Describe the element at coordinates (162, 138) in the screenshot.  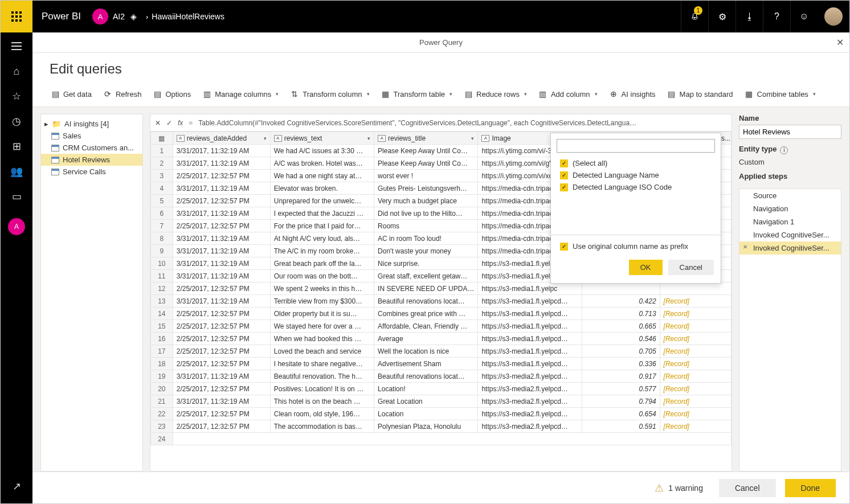
I see `corner-cell: ▦` at that location.